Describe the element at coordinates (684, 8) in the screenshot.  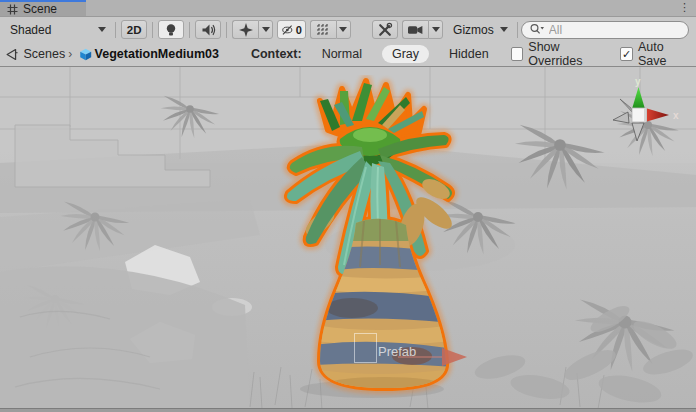
I see `tab-menu-icon: ⋮` at that location.